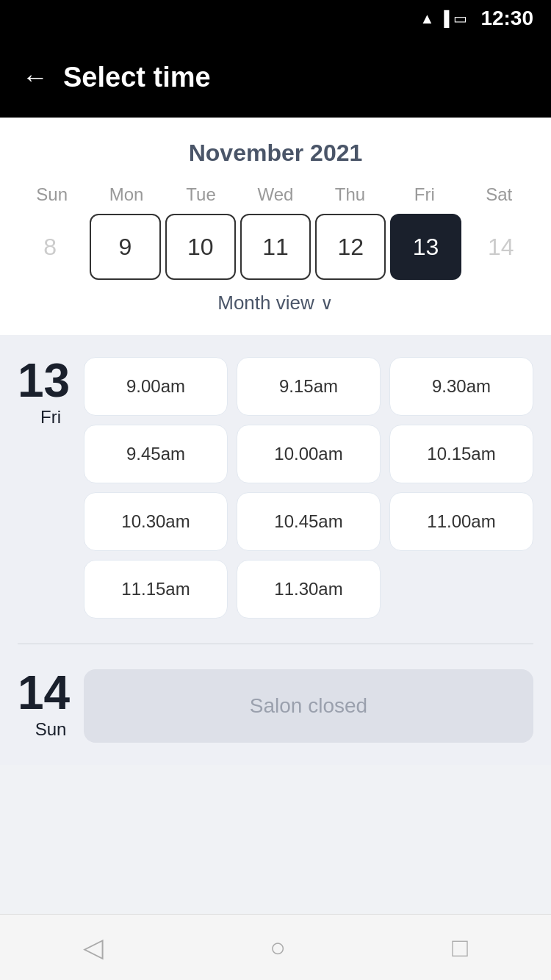 The height and width of the screenshot is (980, 551). What do you see at coordinates (425, 195) in the screenshot?
I see `weekday-fri: Fri` at bounding box center [425, 195].